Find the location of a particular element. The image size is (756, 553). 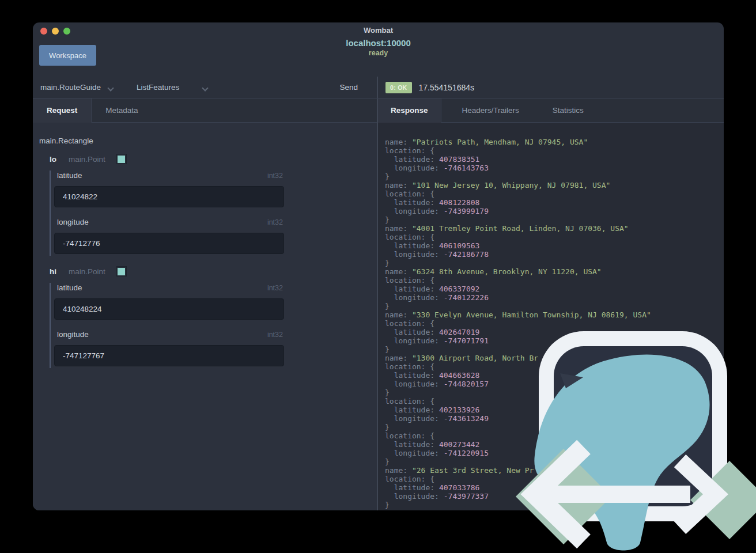

point-header: lo main.Point is located at coordinates (213, 159).